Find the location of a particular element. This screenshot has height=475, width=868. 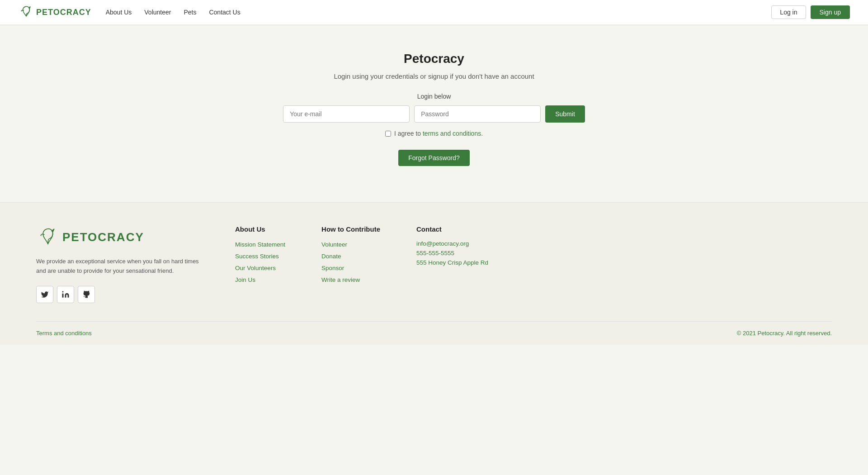

password-input is located at coordinates (477, 114).